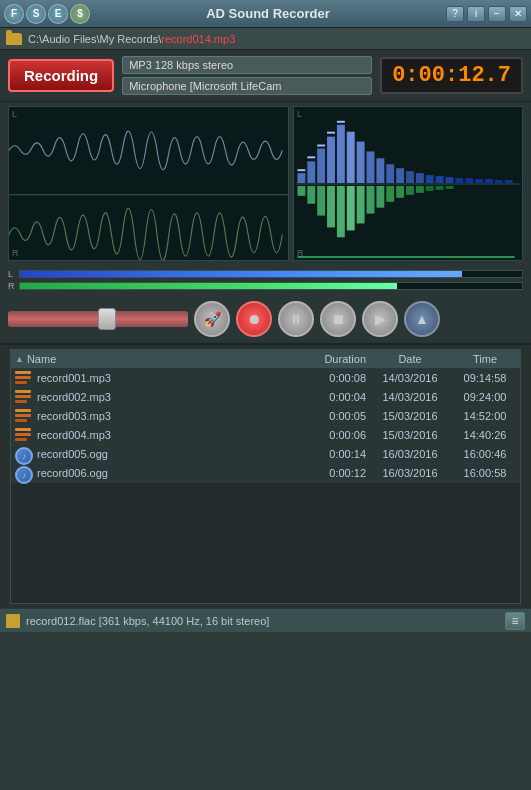 This screenshot has width=531, height=790. Describe the element at coordinates (25, 473) in the screenshot. I see `ogg-icon: ♪` at that location.